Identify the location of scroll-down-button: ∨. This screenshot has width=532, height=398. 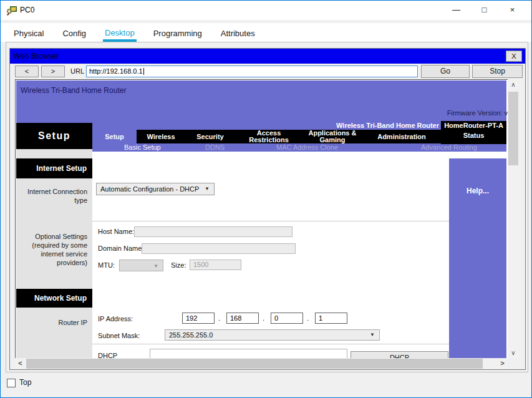
(513, 353).